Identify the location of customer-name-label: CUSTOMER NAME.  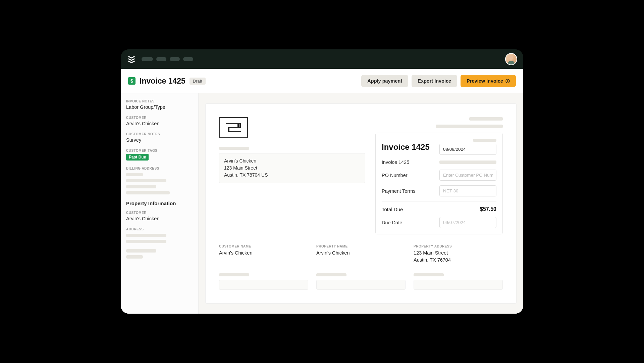
(264, 246).